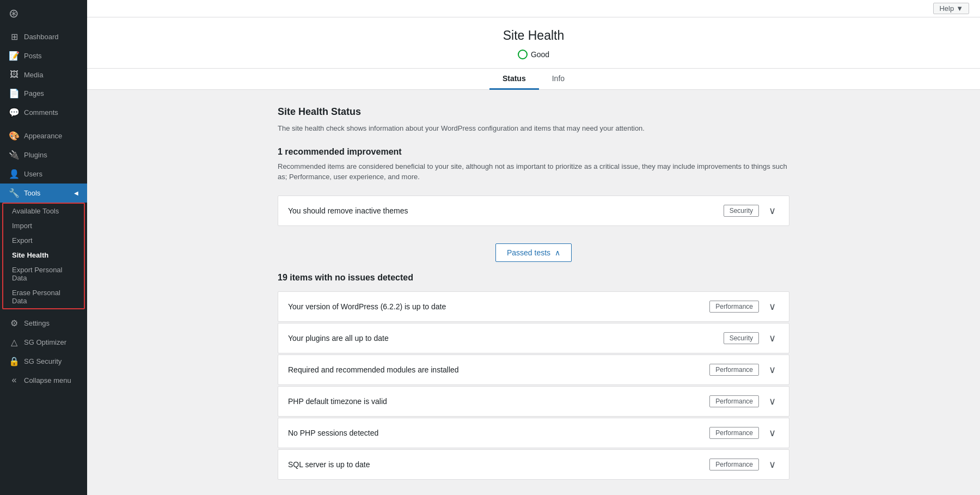 This screenshot has height=495, width=980. I want to click on page-header: Site Health Good Status Info, so click(534, 53).